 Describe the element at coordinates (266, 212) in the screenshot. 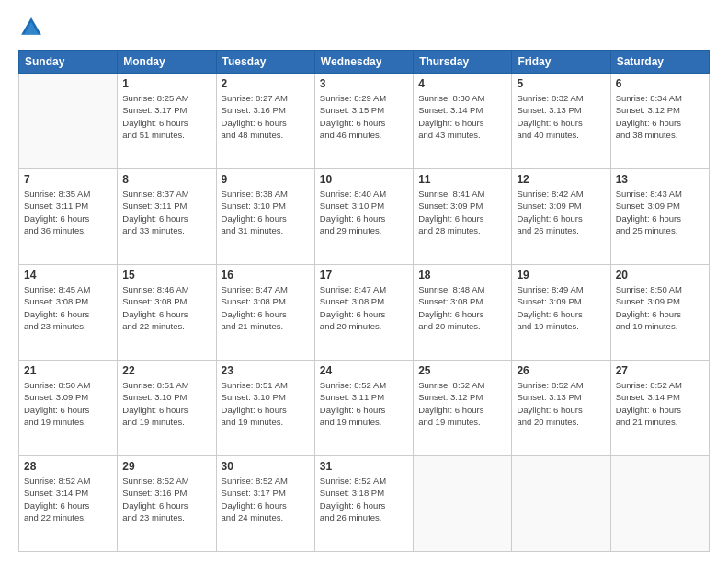

I see `day-info: Sunrise: 8:38 AM Sunset: 3:10 PM Dayligh…` at that location.